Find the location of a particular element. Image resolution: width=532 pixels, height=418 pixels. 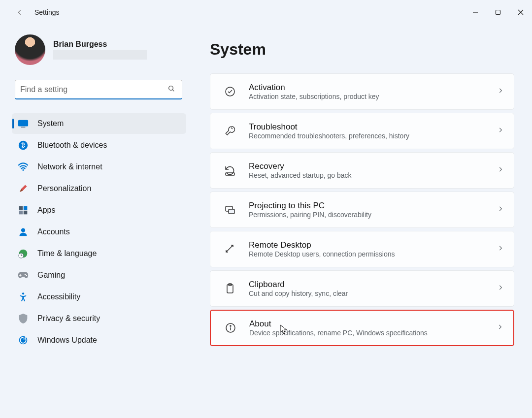

card-subtitle: Recommended troubleshooters, preferences… is located at coordinates (373, 136).